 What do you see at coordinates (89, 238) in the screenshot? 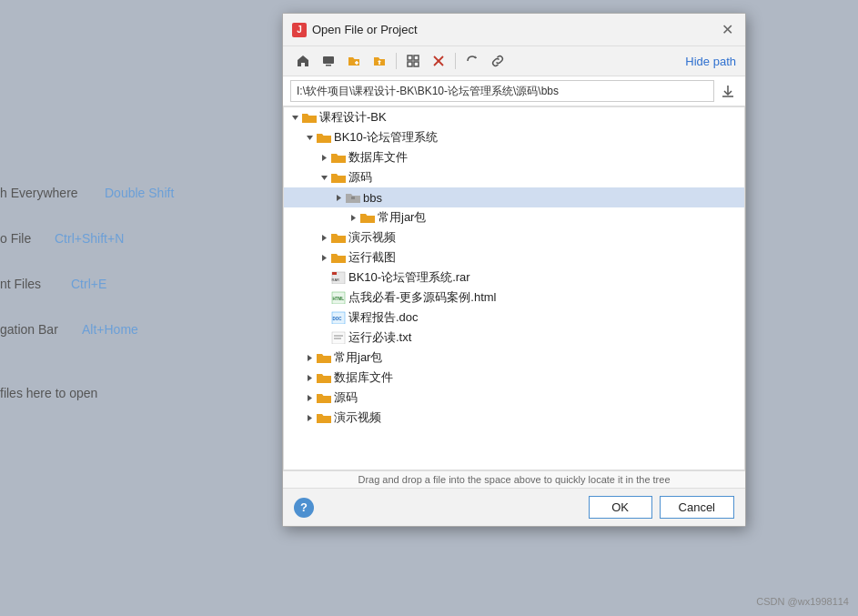
I see `bg-shortcut-2: Ctrl+Shift+N` at bounding box center [89, 238].